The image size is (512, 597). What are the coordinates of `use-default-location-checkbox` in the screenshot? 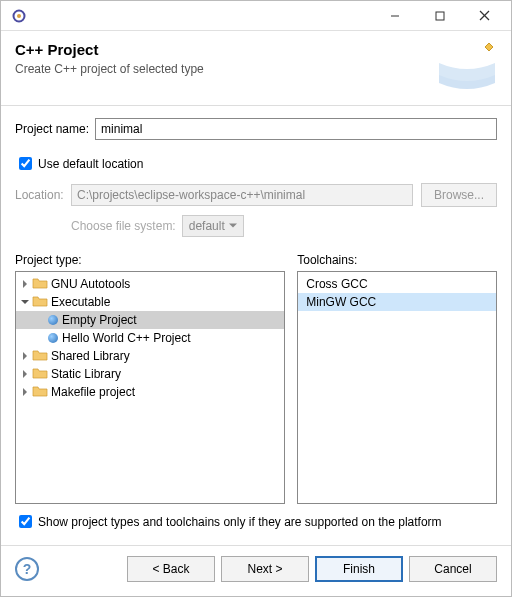 It's located at (26, 164).